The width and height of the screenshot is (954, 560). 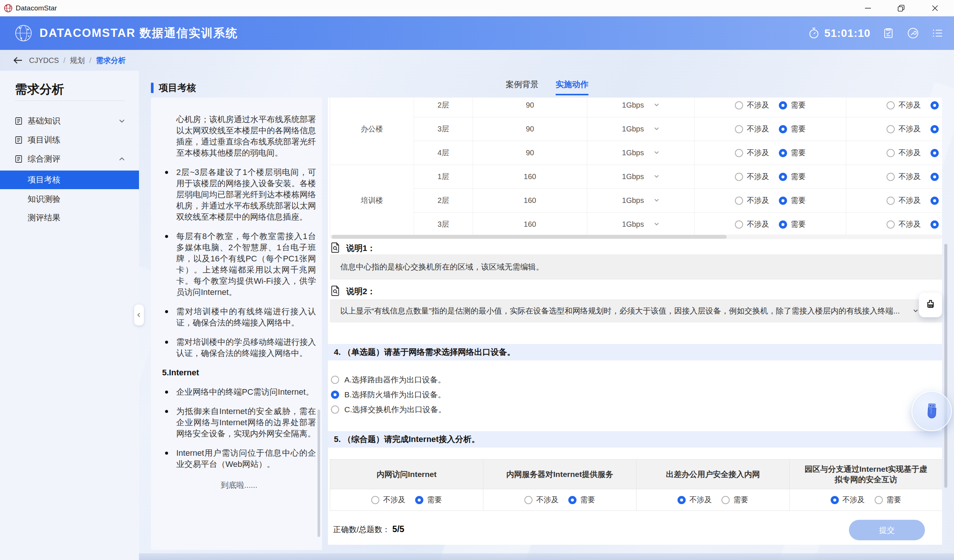 What do you see at coordinates (913, 33) in the screenshot?
I see `tools-icon` at bounding box center [913, 33].